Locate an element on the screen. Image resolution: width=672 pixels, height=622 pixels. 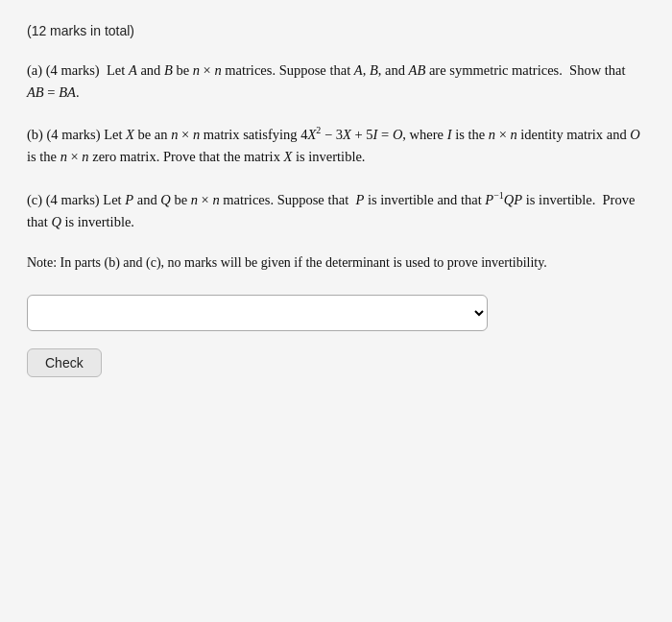
question-b: (b) (4 marks) Let X be an n × n matrix s… is located at coordinates (336, 146).